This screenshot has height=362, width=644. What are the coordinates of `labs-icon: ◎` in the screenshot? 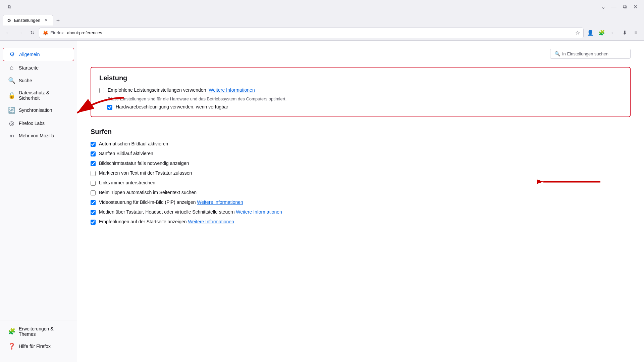 It's located at (12, 123).